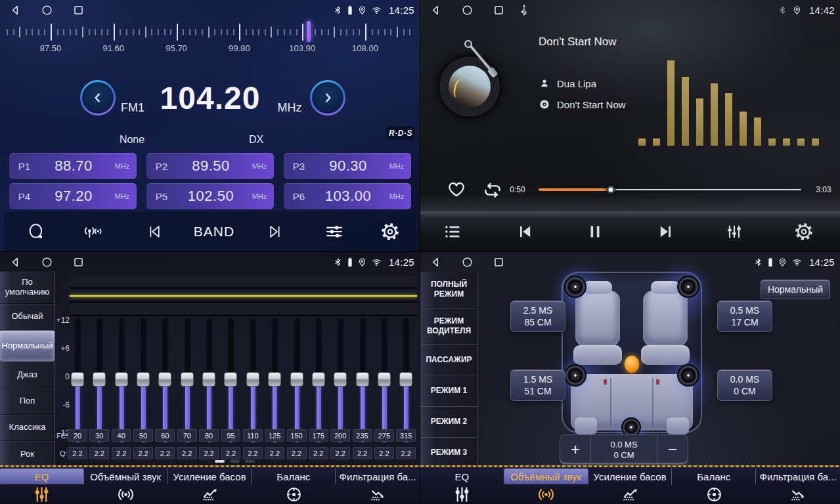 This screenshot has height=504, width=840. I want to click on listening-mode-item: РЕЖИМ 2, so click(449, 423).